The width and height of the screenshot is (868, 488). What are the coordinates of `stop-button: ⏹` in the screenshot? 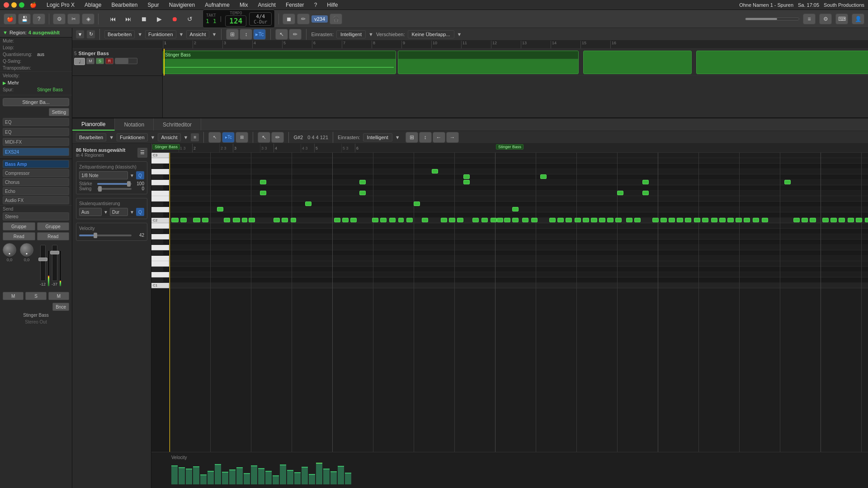 It's located at (144, 19).